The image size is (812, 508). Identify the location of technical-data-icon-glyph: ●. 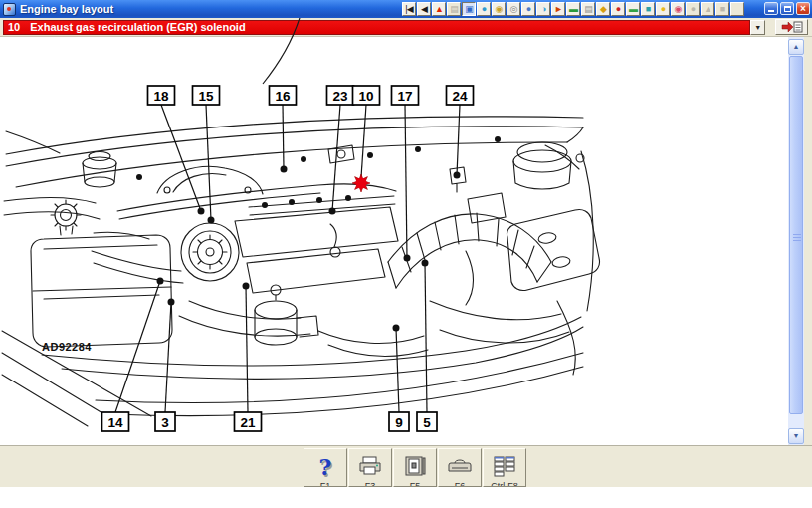
(484, 10).